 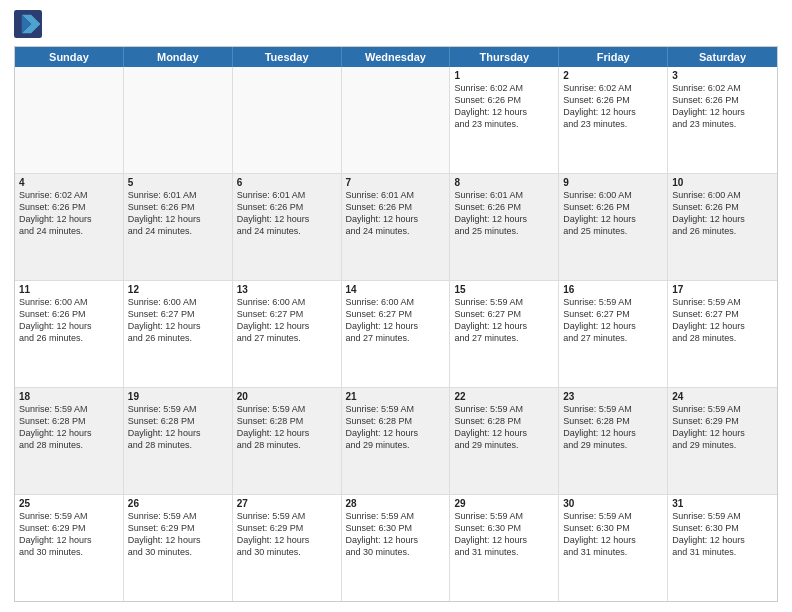 I want to click on cal-cell: 21Sunrise: 5:59 AM Sunset: 6:28 PM Dayli…, so click(x=396, y=441).